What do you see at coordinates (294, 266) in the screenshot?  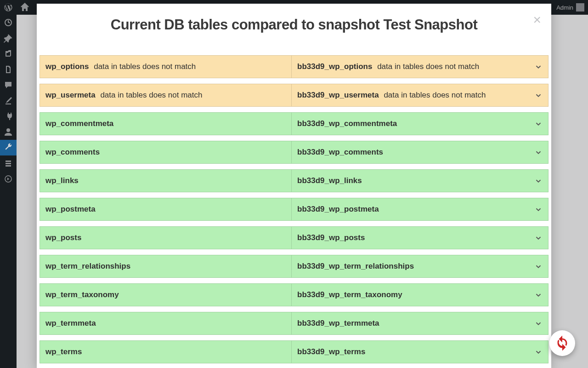 I see `compare-row: wp_term_relationshipsbb33d9_wp_term_rela…` at bounding box center [294, 266].